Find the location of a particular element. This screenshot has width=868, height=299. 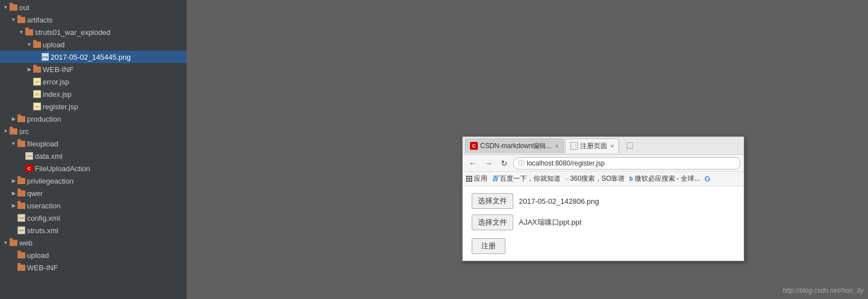

tree-item-config-xml: xml config.xml is located at coordinates (93, 218).